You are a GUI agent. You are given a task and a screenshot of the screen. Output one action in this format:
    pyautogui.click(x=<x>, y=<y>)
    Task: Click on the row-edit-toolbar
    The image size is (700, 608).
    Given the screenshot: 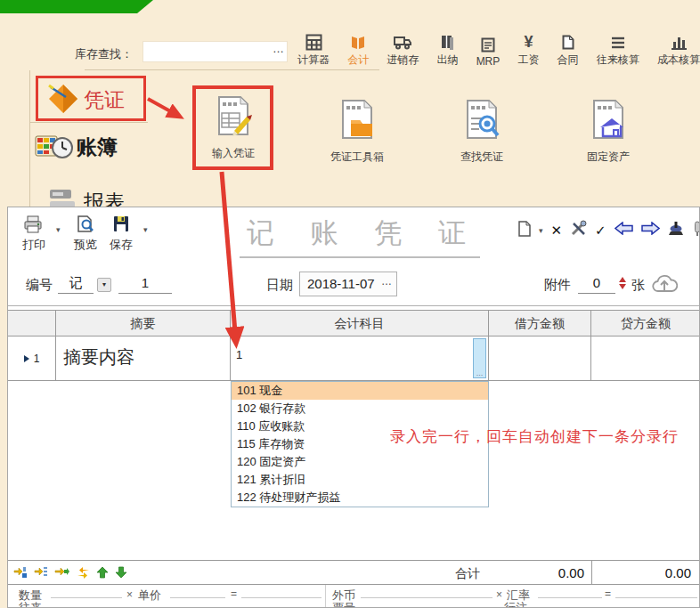 What is the action you would take?
    pyautogui.click(x=70, y=574)
    